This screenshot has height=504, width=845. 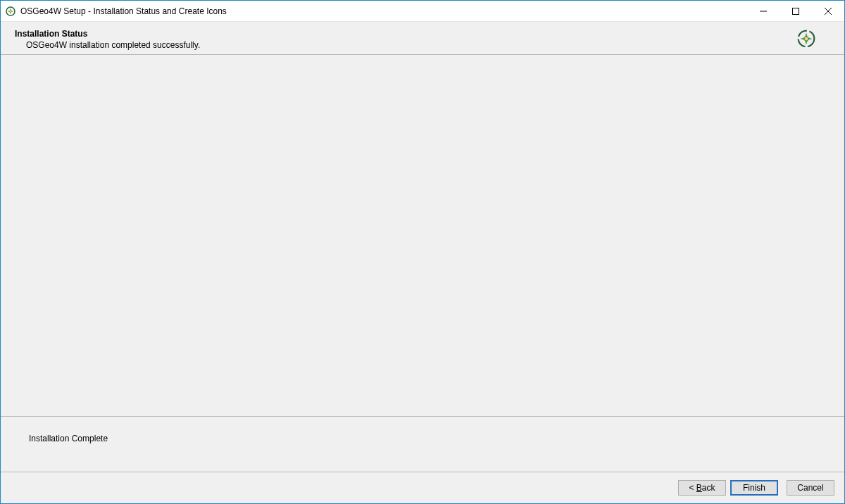 I want to click on compass-icon, so click(x=806, y=39).